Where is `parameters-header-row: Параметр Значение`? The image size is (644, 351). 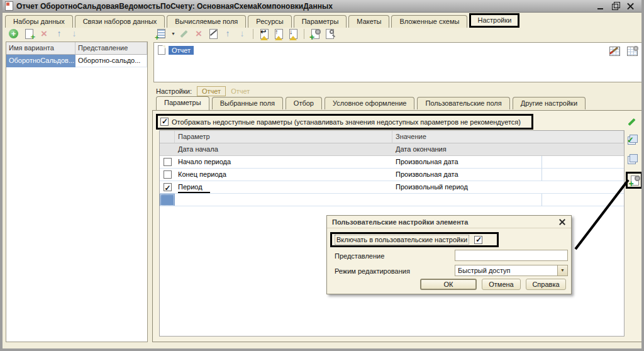 parameters-header-row: Параметр Значение is located at coordinates (392, 137).